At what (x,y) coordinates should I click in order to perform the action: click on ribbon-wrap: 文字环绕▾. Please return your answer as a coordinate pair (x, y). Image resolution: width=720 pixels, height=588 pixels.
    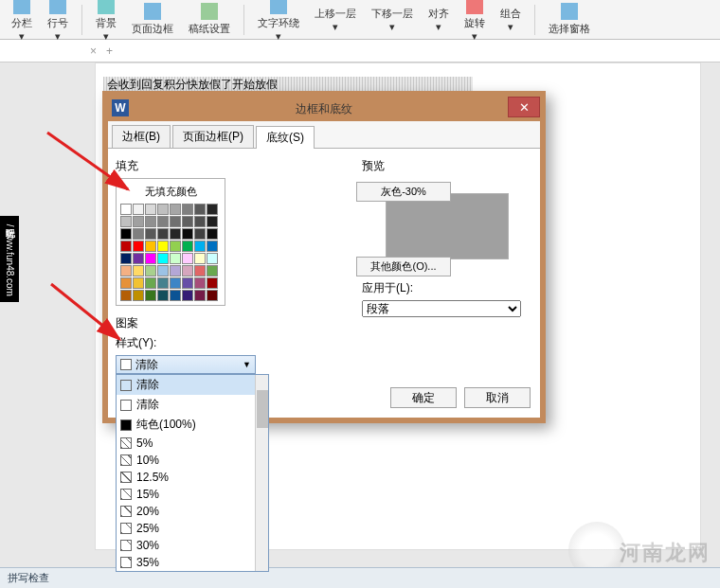
    Looking at the image, I should click on (279, 23).